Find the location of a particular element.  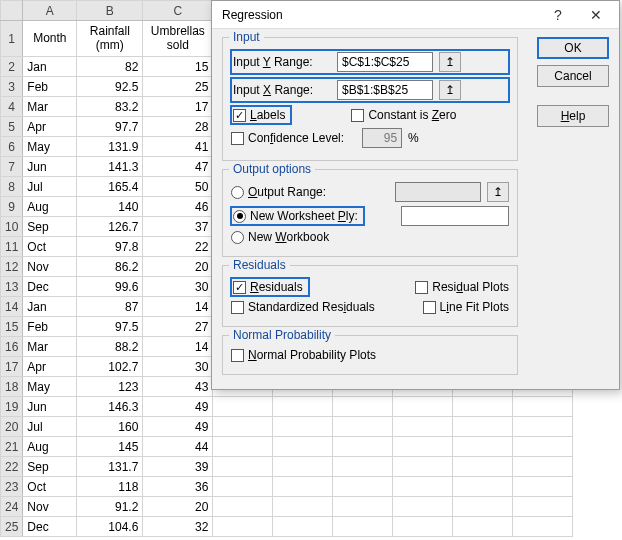

ok-button: OK is located at coordinates (573, 48).